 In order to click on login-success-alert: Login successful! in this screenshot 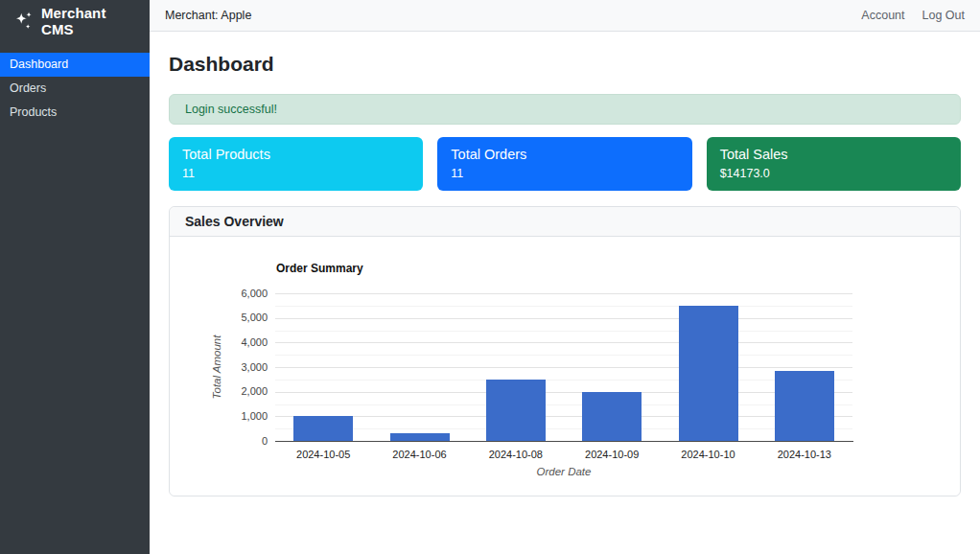, I will do `click(565, 109)`.